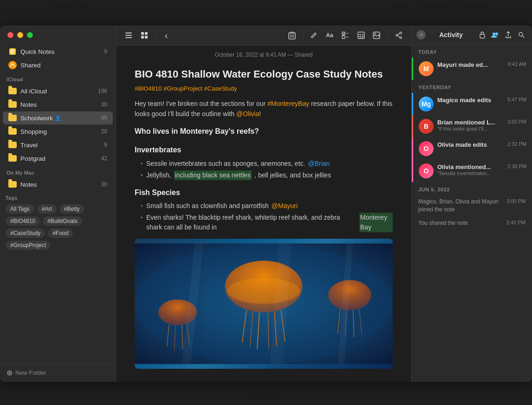 The height and width of the screenshot is (405, 532). Describe the element at coordinates (516, 202) in the screenshot. I see `event-joined-time: 3:00 PM` at that location.